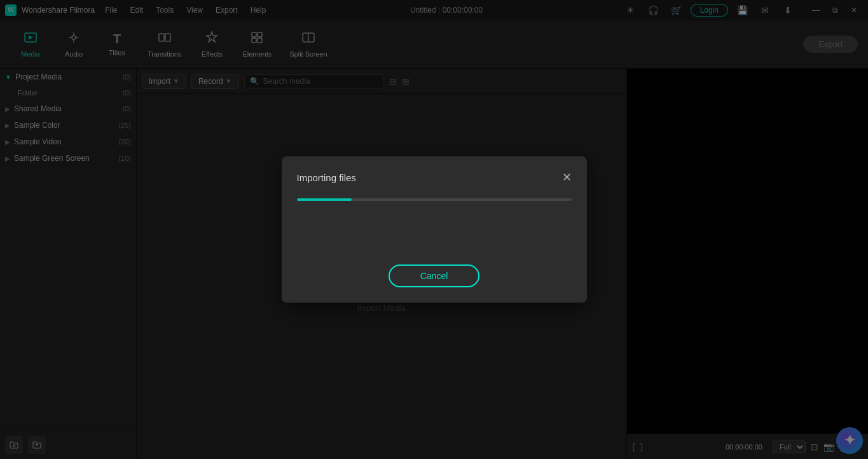 This screenshot has height=459, width=868. Describe the element at coordinates (434, 177) in the screenshot. I see `modal-header: Importing files ✕` at that location.